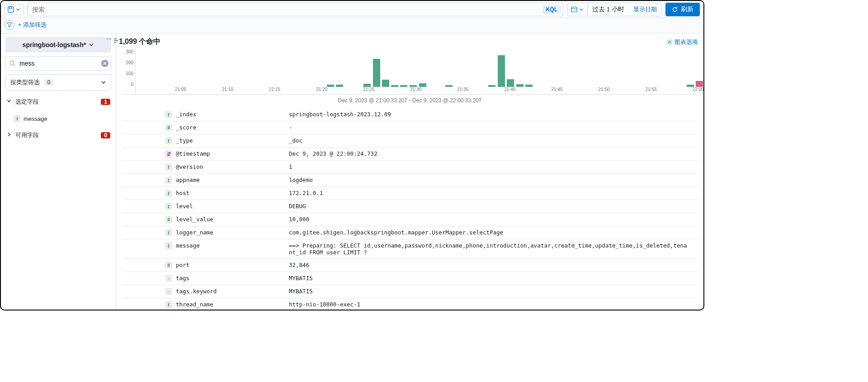 The width and height of the screenshot is (868, 382). What do you see at coordinates (116, 41) in the screenshot?
I see `expand-icon` at bounding box center [116, 41].